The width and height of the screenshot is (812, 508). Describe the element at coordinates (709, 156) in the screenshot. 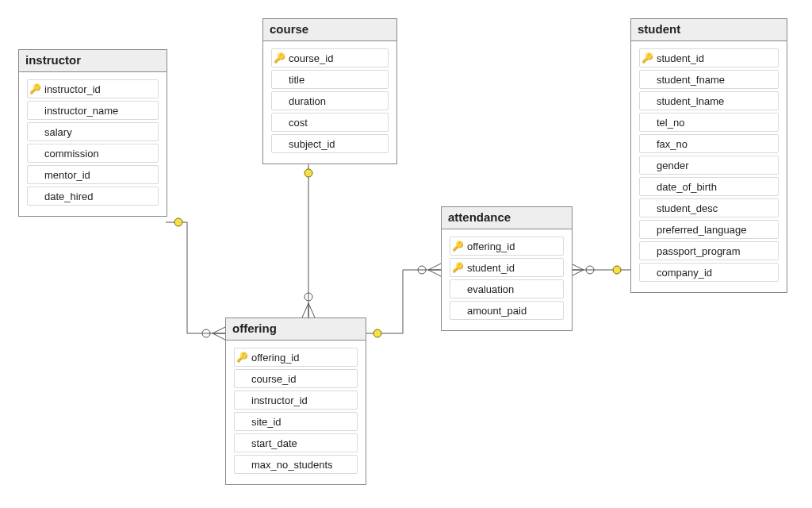

I see `entity-student: student 🔑student_id student_fname studen…` at that location.